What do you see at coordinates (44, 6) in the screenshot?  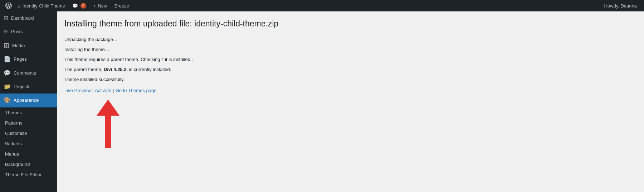 I see `site-name: Identity Child Theme` at bounding box center [44, 6].